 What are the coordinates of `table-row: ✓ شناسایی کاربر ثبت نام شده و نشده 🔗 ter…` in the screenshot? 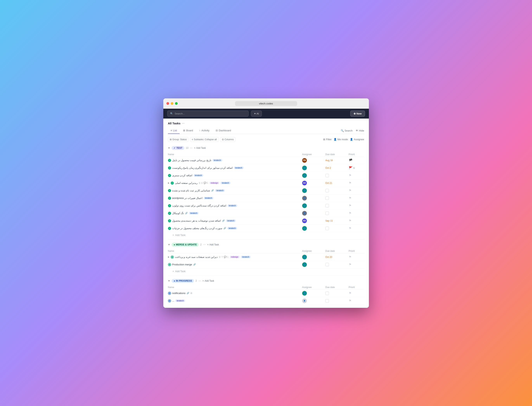 It's located at (266, 191).